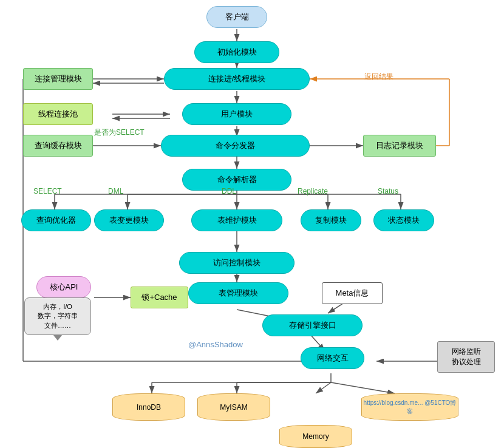 Image resolution: width=504 pixels, height=448 pixels. Describe the element at coordinates (159, 297) in the screenshot. I see `lock-cache-node: 锁+Cache` at that location.